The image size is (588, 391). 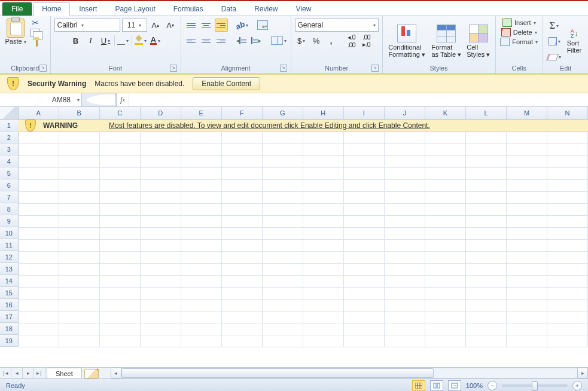 What do you see at coordinates (10, 209) in the screenshot?
I see `row-header: 8` at bounding box center [10, 209].